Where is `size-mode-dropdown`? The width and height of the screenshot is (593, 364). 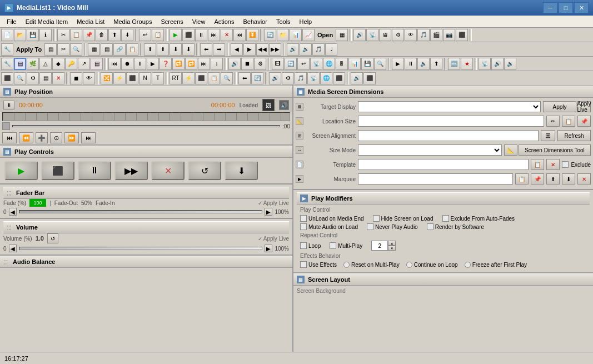 size-mode-dropdown is located at coordinates (430, 150).